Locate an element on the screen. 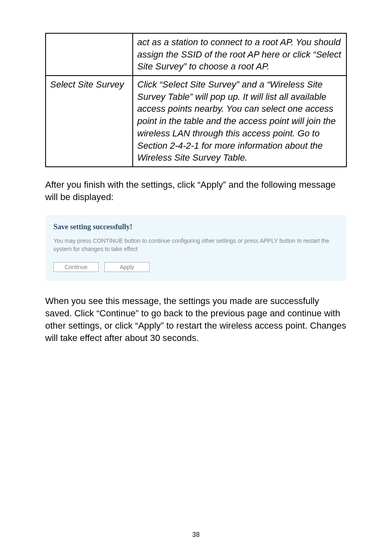 The width and height of the screenshot is (392, 555). table-cell-left: Select Site Survey is located at coordinates (89, 121).